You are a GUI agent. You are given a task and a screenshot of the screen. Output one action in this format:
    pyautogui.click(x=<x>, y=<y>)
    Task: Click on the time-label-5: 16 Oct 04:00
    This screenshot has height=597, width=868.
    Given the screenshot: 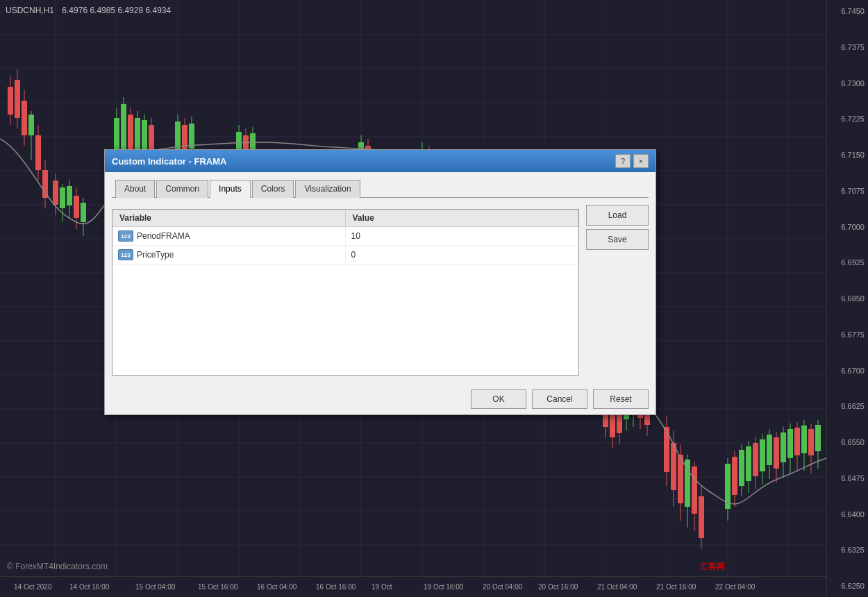 What is the action you would take?
    pyautogui.click(x=276, y=587)
    